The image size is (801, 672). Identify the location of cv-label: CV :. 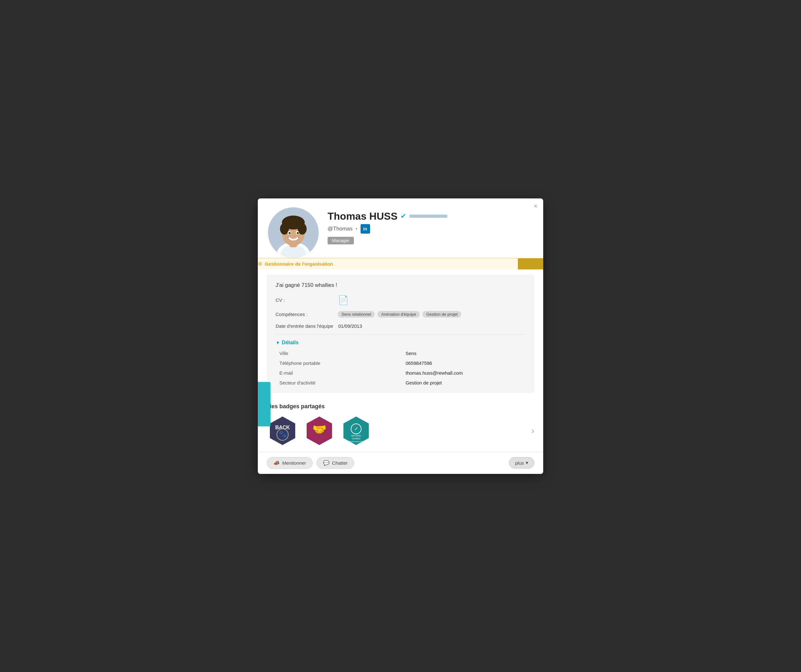
(304, 300).